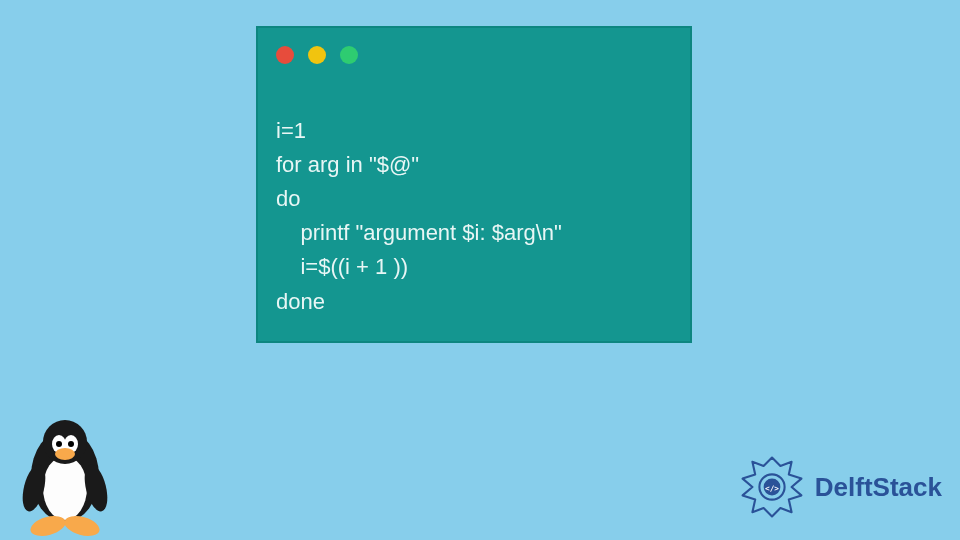 The width and height of the screenshot is (960, 540). What do you see at coordinates (419, 232) in the screenshot?
I see `code-line: printf "argument $i: $arg\n"` at bounding box center [419, 232].